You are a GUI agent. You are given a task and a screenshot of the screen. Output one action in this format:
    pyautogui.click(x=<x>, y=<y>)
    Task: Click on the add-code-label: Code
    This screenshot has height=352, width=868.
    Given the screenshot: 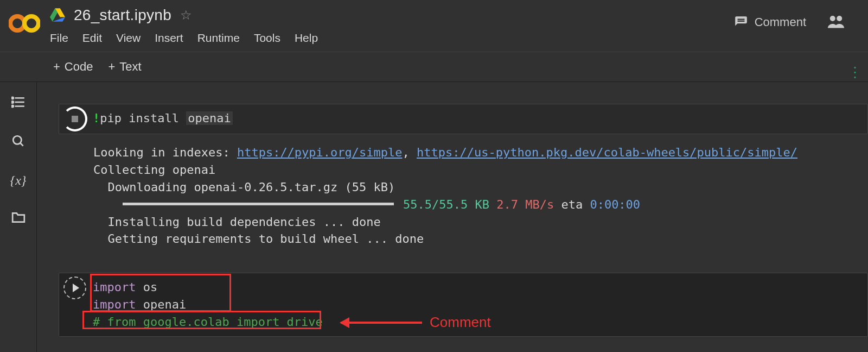 What is the action you would take?
    pyautogui.click(x=79, y=67)
    